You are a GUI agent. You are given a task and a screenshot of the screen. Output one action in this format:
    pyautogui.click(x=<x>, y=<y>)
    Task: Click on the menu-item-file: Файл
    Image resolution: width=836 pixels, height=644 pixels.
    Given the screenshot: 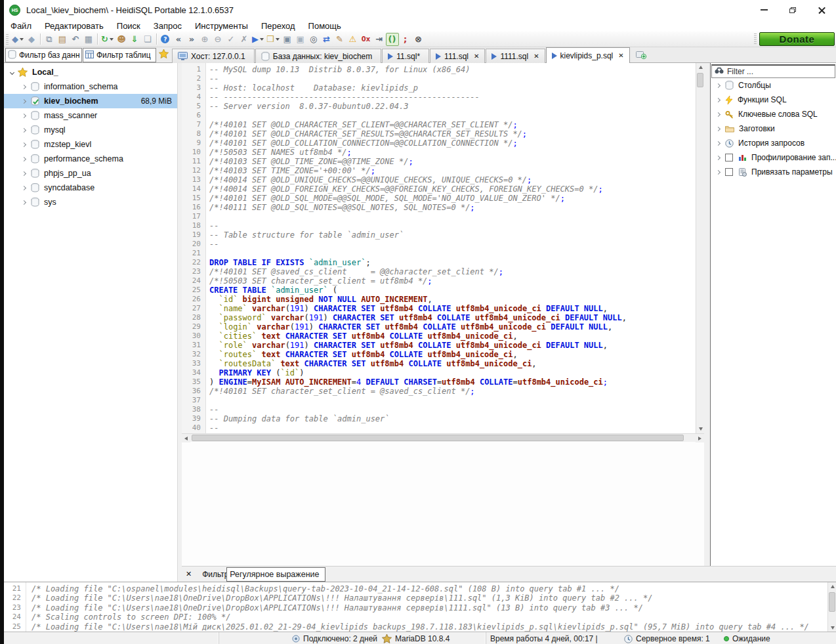 What is the action you would take?
    pyautogui.click(x=21, y=26)
    